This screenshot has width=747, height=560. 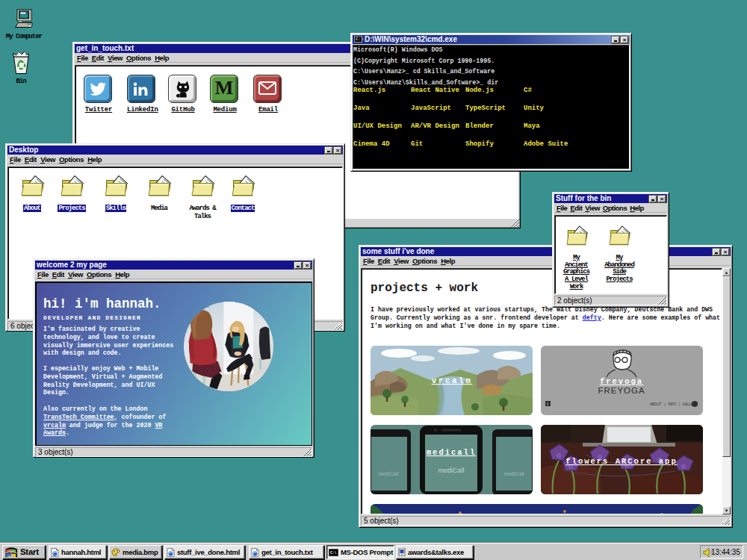 I want to click on svg-text: flowers ARCore app, so click(x=622, y=461).